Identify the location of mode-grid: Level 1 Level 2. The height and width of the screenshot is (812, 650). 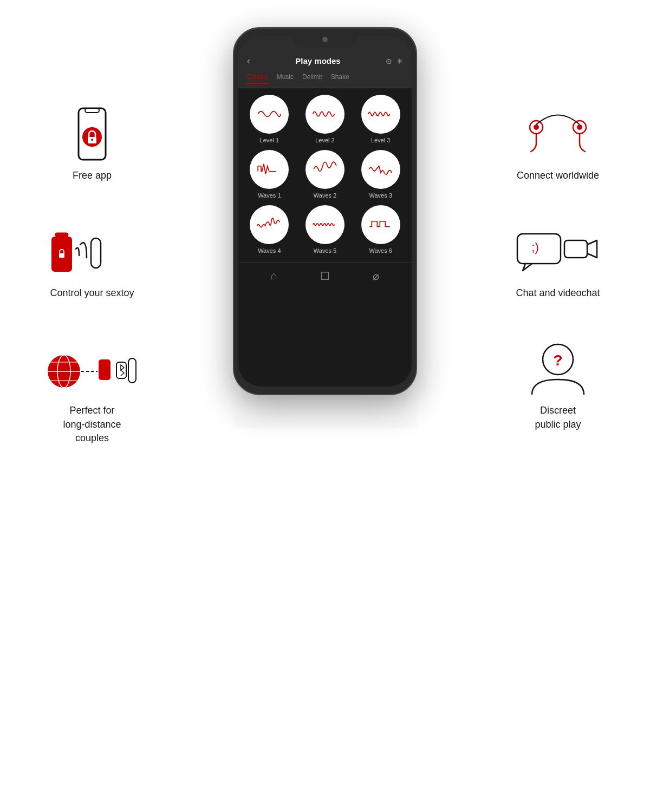
(325, 174).